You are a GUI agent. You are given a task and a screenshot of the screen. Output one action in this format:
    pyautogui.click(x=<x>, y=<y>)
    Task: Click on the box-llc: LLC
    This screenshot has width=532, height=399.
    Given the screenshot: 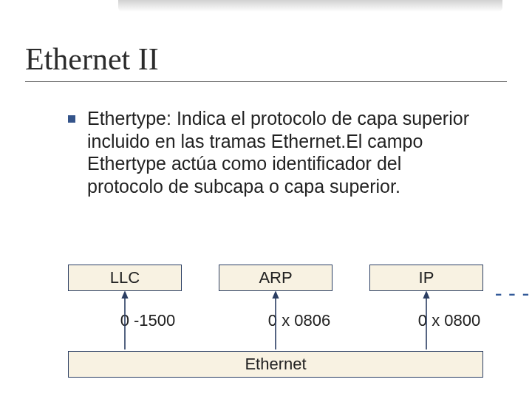 What is the action you would take?
    pyautogui.click(x=125, y=278)
    